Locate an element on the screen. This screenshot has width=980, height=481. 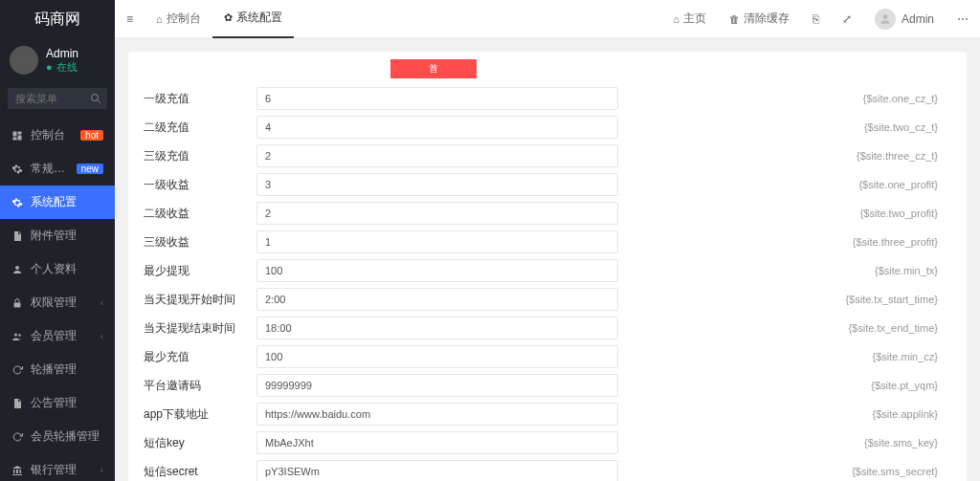
tab-1: ✿系统配置 is located at coordinates (253, 19).